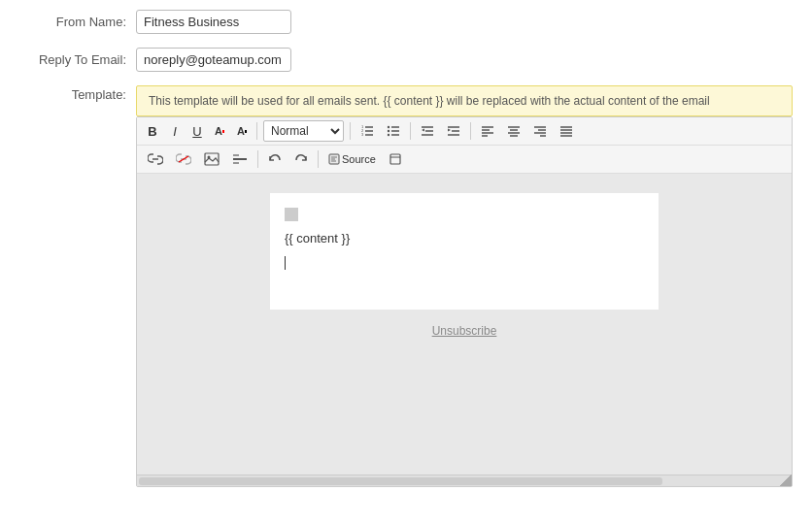 The height and width of the screenshot is (524, 812). What do you see at coordinates (291, 214) in the screenshot?
I see `email-logo` at bounding box center [291, 214].